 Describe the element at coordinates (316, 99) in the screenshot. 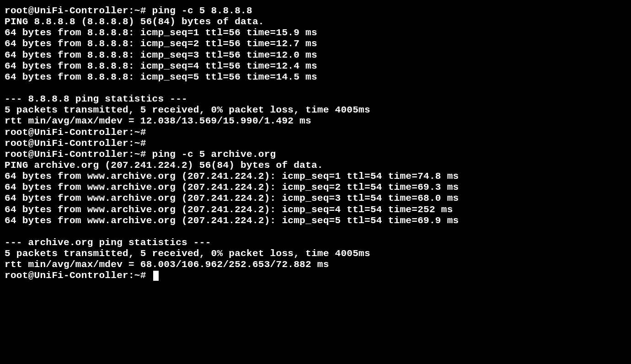

I see `ping-stats-header: --- 8.8.8.8 ping statistics ---` at that location.